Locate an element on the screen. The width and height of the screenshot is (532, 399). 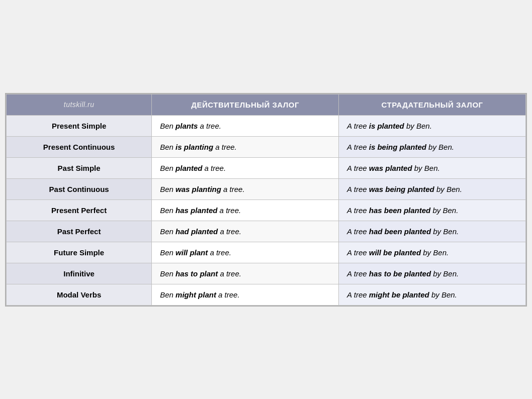
active-voice-cell: Ben was planting a tree. is located at coordinates (245, 189).